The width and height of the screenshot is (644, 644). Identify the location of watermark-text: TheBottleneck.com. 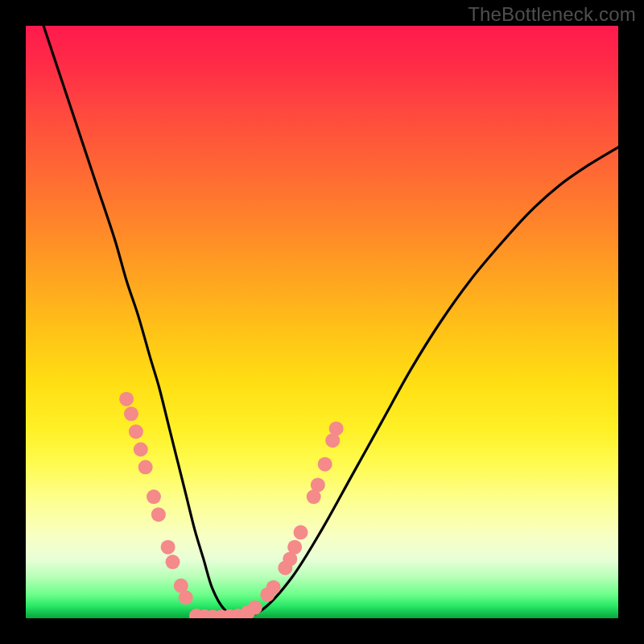
(552, 14).